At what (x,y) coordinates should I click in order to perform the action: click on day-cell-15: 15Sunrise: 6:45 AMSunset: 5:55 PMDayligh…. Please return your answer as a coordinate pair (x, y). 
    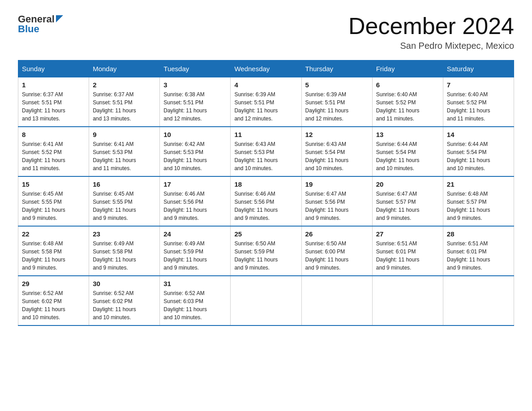
    Looking at the image, I should click on (54, 201).